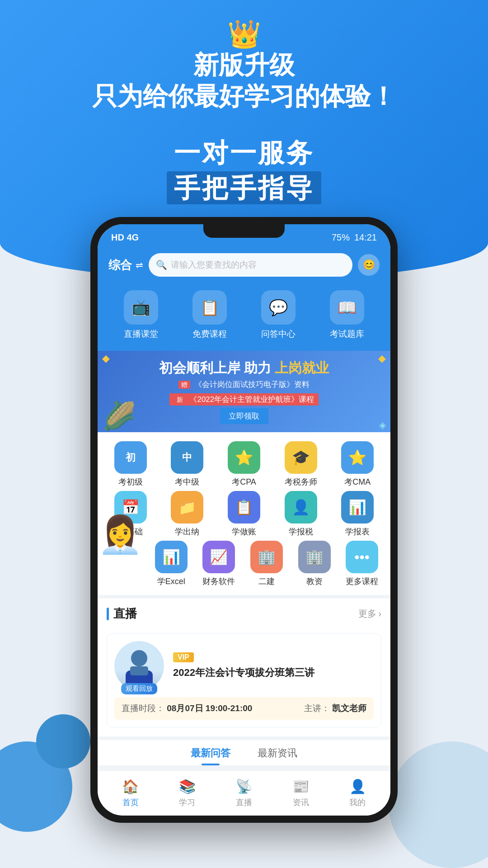 The width and height of the screenshot is (488, 868). Describe the element at coordinates (335, 708) in the screenshot. I see `live-teacher: 主讲： 凯文老师` at that location.